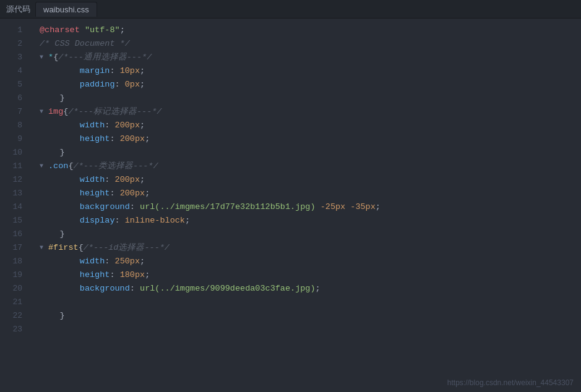 This screenshot has width=581, height=392. I want to click on value-token: inline-block, so click(155, 221).